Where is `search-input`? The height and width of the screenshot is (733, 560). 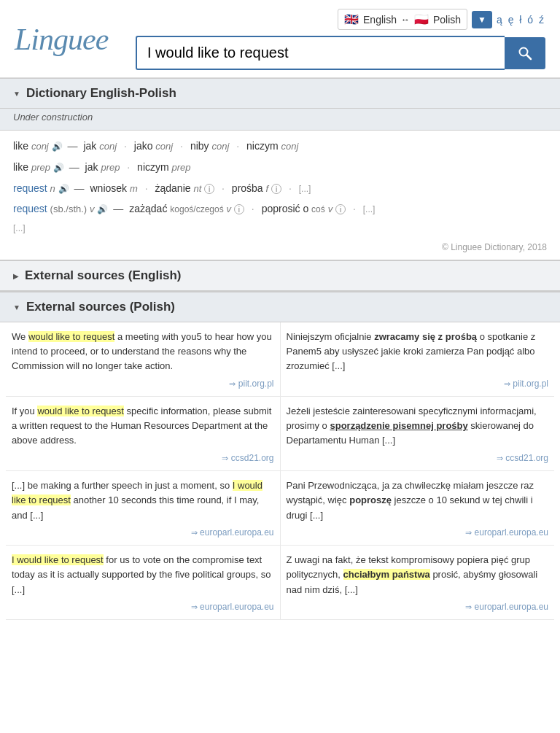 search-input is located at coordinates (320, 53).